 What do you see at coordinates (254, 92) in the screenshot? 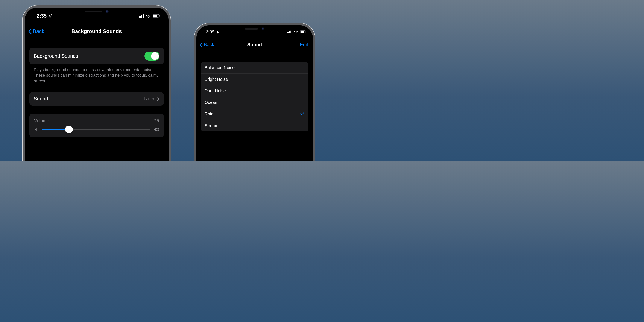
I see `phone-right: 2:35 Back Sound` at bounding box center [254, 92].